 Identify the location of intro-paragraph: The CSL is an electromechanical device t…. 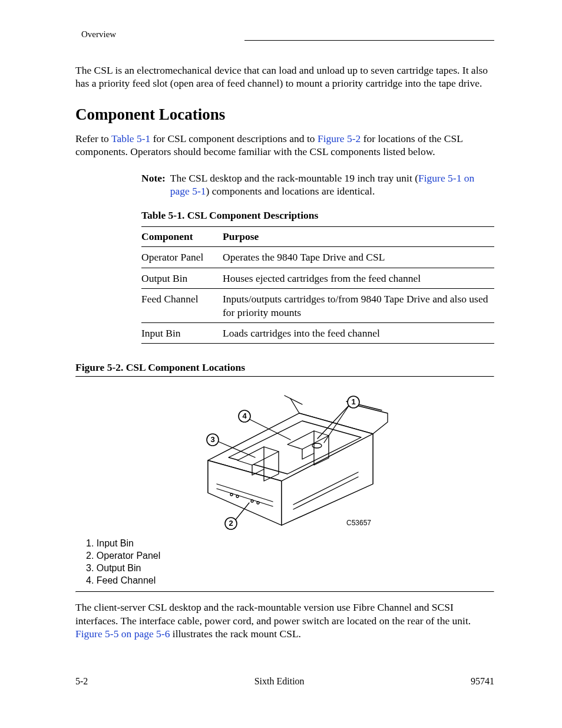
(285, 77).